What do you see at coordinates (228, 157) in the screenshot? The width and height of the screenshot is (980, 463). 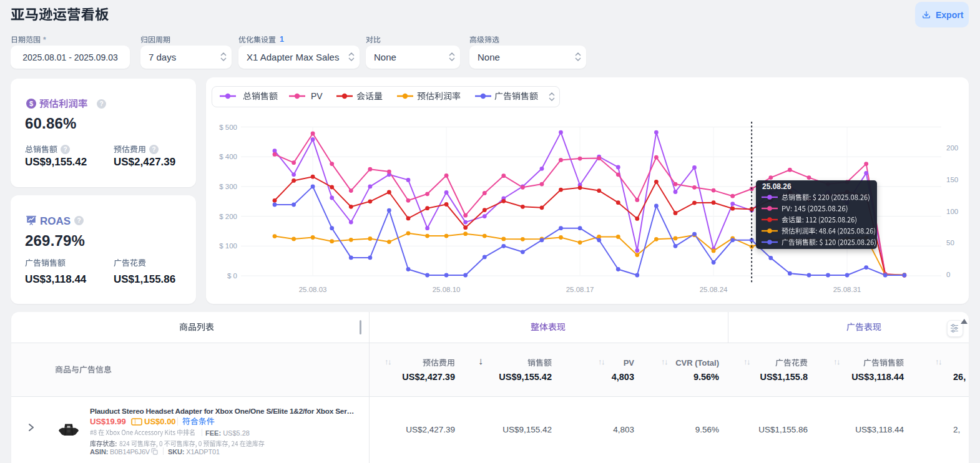 I see `svg-text: $ 400` at bounding box center [228, 157].